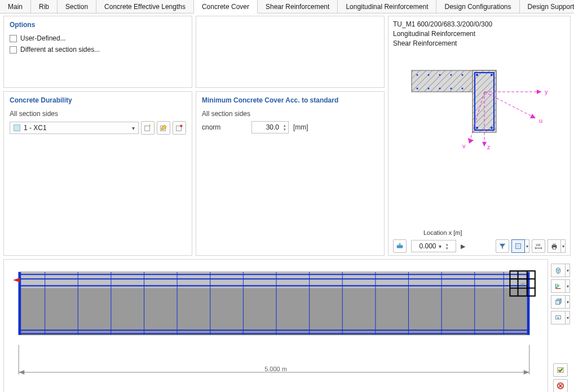  Describe the element at coordinates (558, 318) in the screenshot. I see `svg-text: x` at that location.